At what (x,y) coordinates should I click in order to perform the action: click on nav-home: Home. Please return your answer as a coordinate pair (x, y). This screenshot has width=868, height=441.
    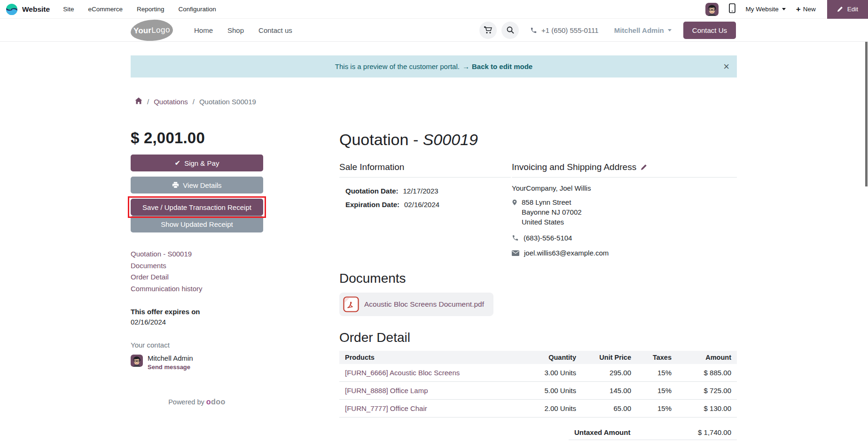
    Looking at the image, I should click on (203, 30).